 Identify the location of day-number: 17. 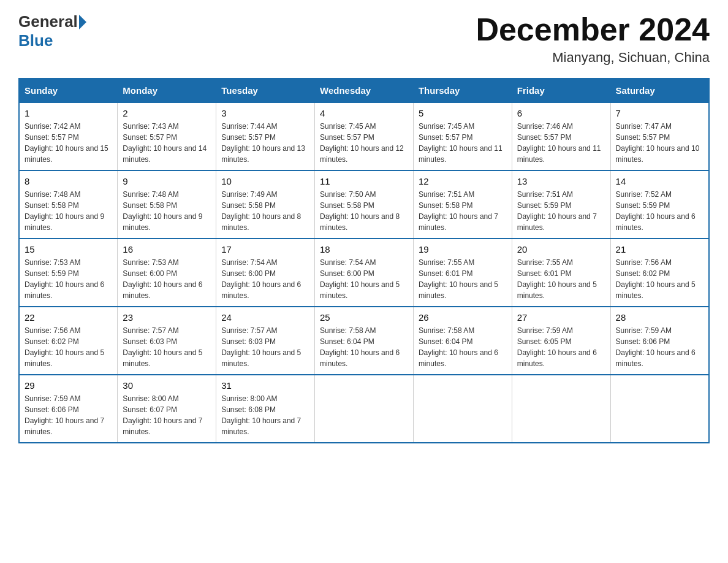
(265, 249).